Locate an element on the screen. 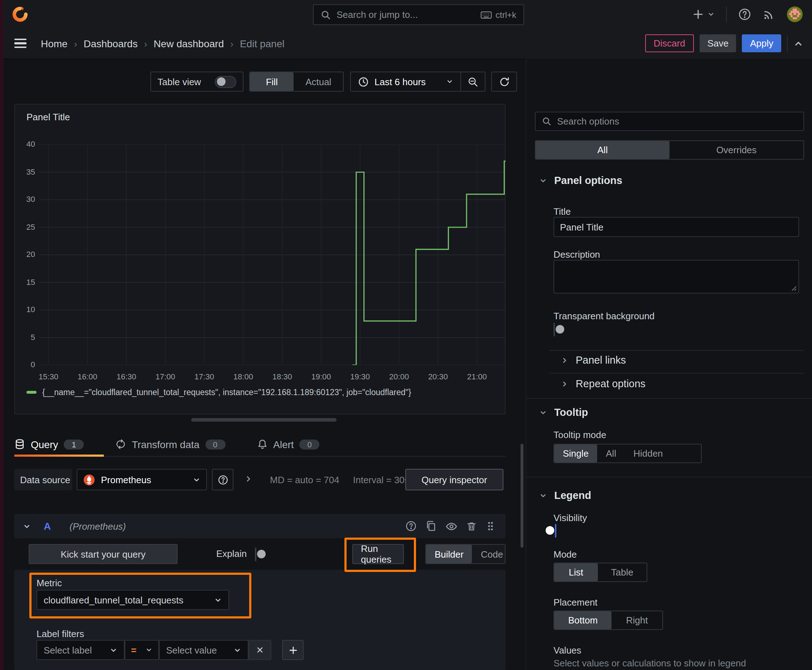 The width and height of the screenshot is (812, 670). y-axis-tick: 30 is located at coordinates (26, 199).